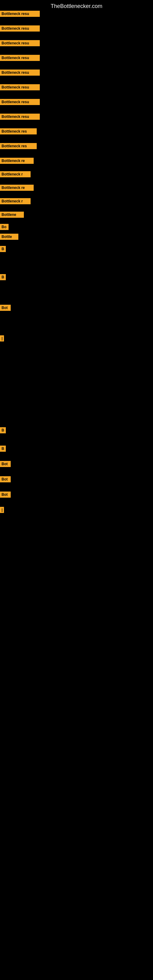 The image size is (153, 980). What do you see at coordinates (5, 308) in the screenshot?
I see `bar-20: Bot` at bounding box center [5, 308].